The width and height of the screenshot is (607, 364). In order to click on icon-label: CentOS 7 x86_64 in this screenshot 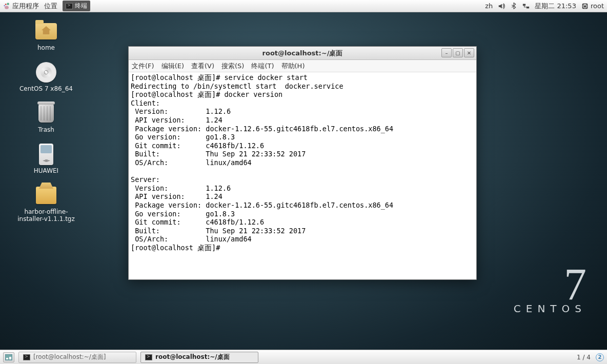, I will do `click(46, 89)`.